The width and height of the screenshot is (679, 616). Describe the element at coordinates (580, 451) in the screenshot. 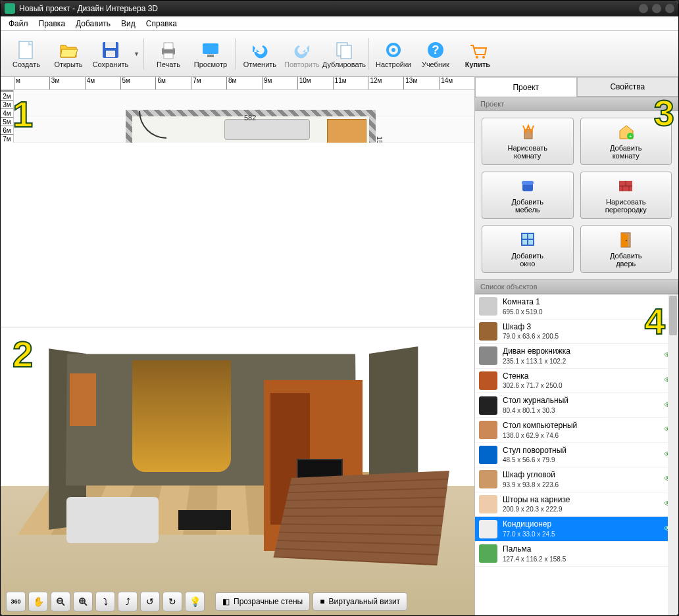

I see `object-name: Стул поворотный` at that location.